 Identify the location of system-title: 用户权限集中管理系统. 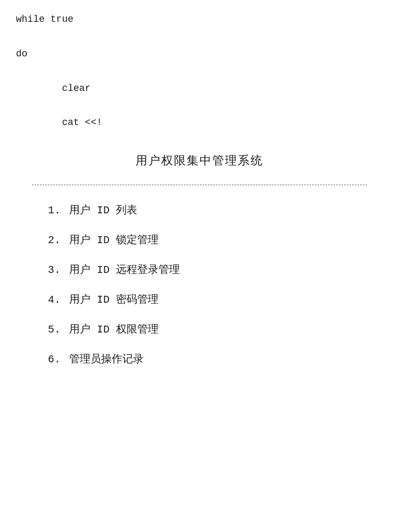
(200, 161).